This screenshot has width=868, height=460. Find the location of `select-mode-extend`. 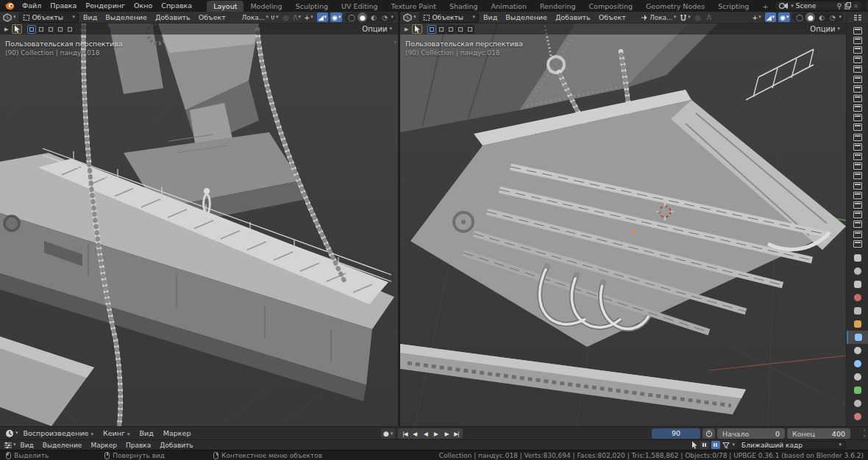

select-mode-extend is located at coordinates (441, 29).